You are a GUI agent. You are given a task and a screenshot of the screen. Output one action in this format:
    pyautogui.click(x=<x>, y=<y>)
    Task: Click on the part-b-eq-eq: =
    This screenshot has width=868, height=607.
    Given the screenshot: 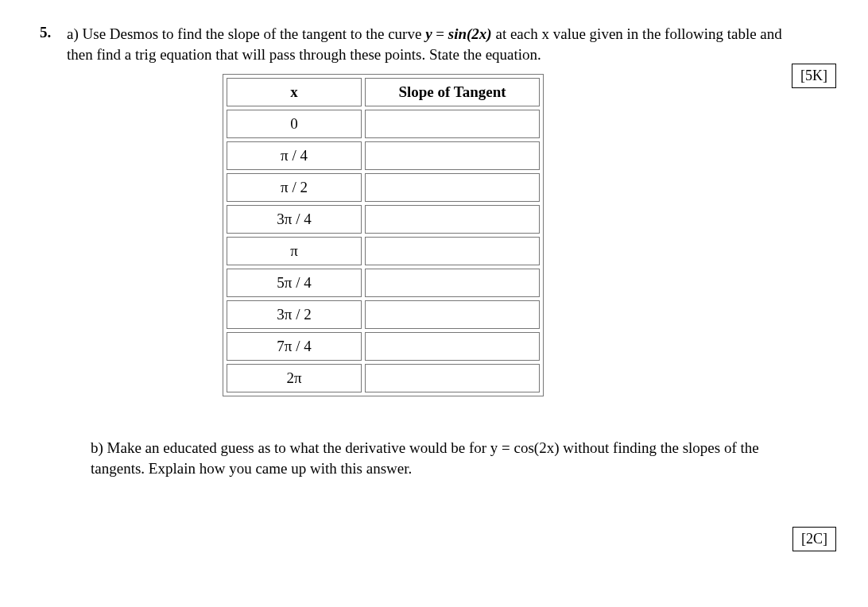 What is the action you would take?
    pyautogui.click(x=506, y=448)
    